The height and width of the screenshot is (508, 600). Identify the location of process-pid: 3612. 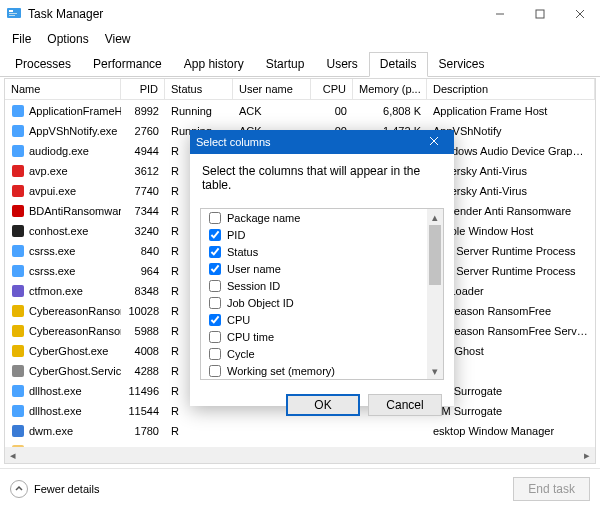
(143, 171).